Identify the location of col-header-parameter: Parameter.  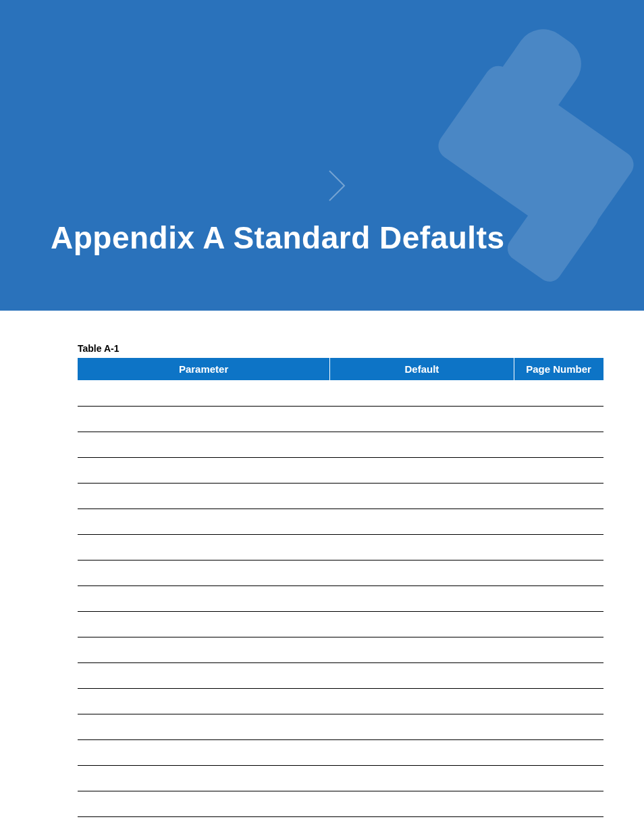
(204, 369).